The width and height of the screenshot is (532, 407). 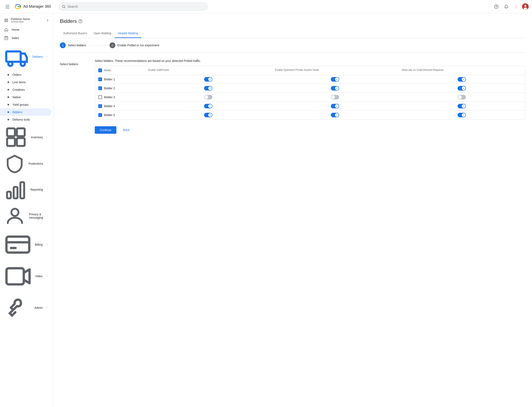 What do you see at coordinates (26, 105) in the screenshot?
I see `sidebar-item-yield-groups: Yield groups` at bounding box center [26, 105].